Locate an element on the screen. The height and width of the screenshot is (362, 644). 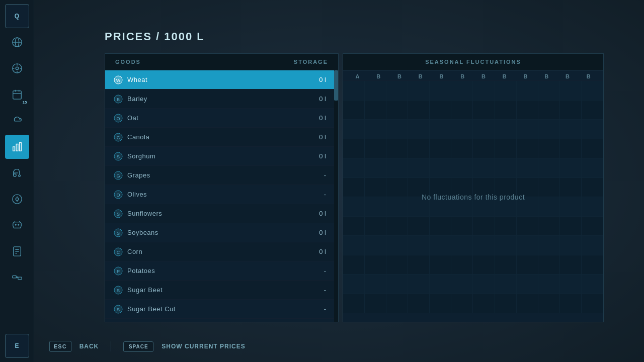
bottom-bar: ESC BACK SPACE SHOW CURRENT PRICES is located at coordinates (339, 346).